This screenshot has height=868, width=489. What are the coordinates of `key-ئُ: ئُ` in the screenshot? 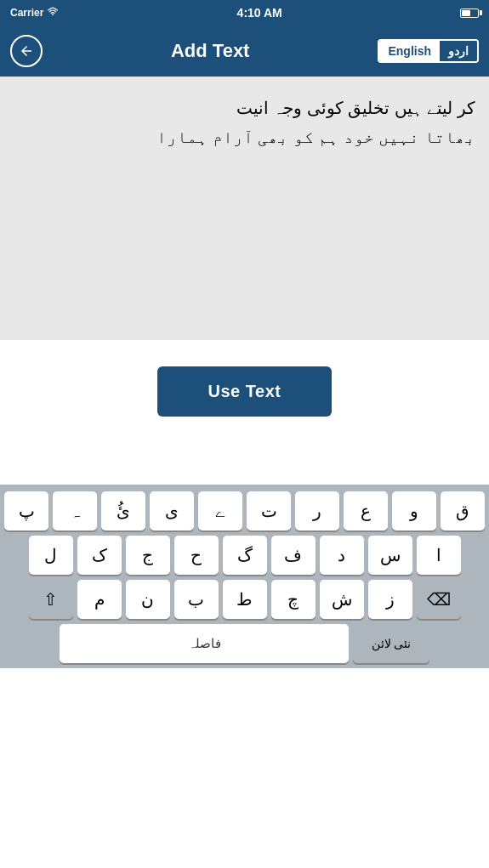 It's located at (123, 511).